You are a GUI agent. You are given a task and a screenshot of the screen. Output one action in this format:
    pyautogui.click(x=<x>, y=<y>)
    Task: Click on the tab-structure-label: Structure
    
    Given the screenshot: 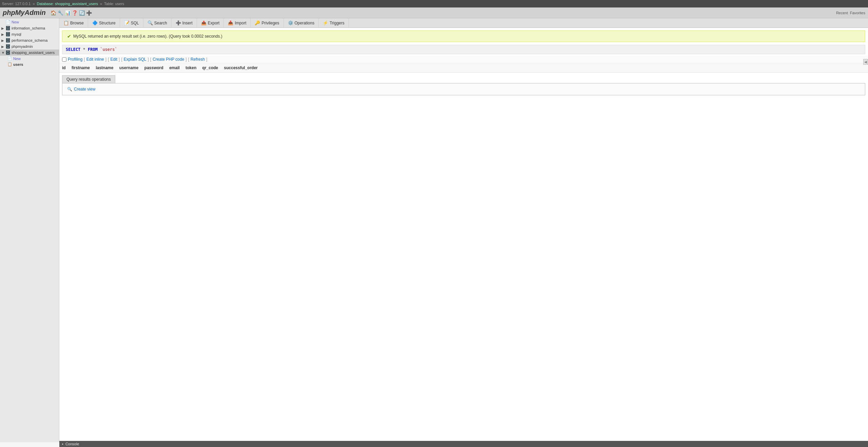 What is the action you would take?
    pyautogui.click(x=107, y=23)
    